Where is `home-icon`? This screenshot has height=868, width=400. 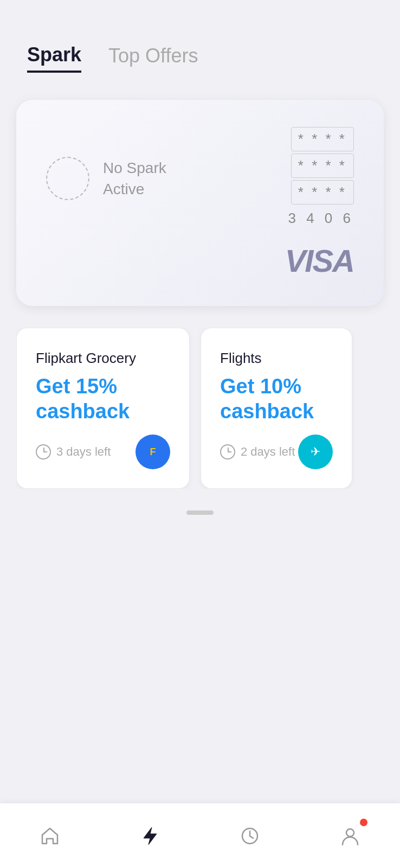 home-icon is located at coordinates (50, 836).